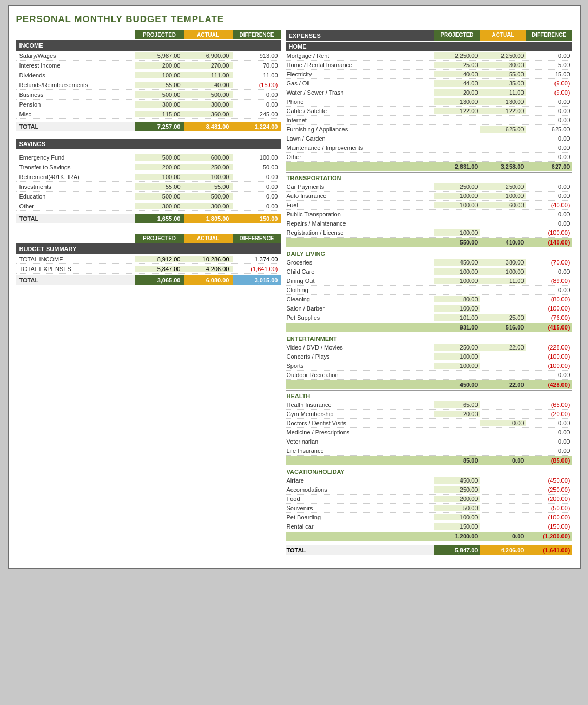 The image size is (588, 705). What do you see at coordinates (458, 74) in the screenshot?
I see `row-projected: 40.00` at bounding box center [458, 74].